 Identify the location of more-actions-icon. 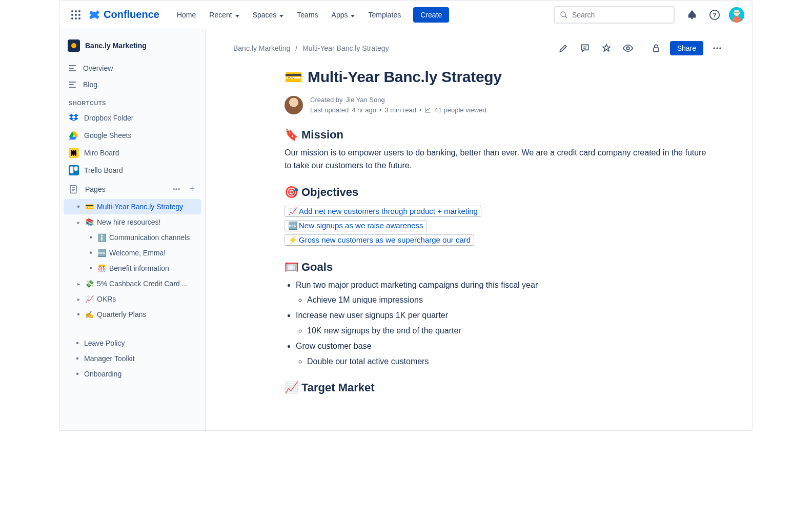
(717, 48).